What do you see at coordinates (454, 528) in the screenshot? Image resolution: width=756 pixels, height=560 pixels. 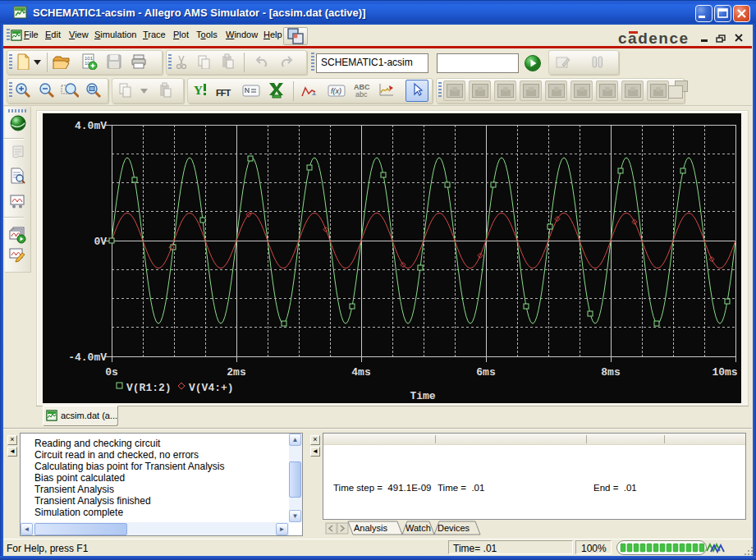 I see `svg-text: Devices` at bounding box center [454, 528].